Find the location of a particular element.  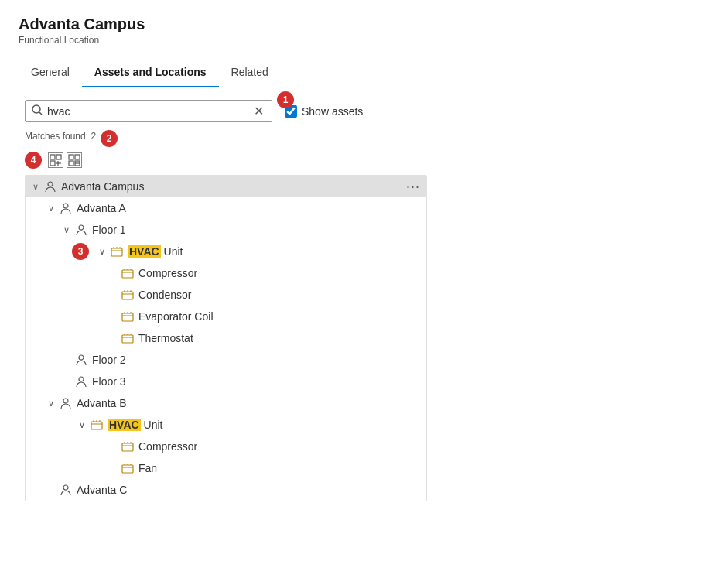

callout-badge-2: 2 is located at coordinates (109, 139).